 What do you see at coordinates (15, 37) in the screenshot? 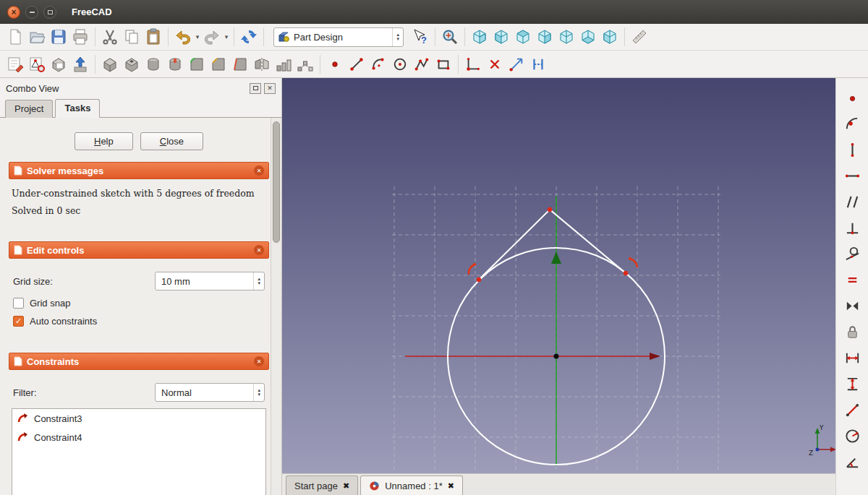
I see `new-document-button` at bounding box center [15, 37].